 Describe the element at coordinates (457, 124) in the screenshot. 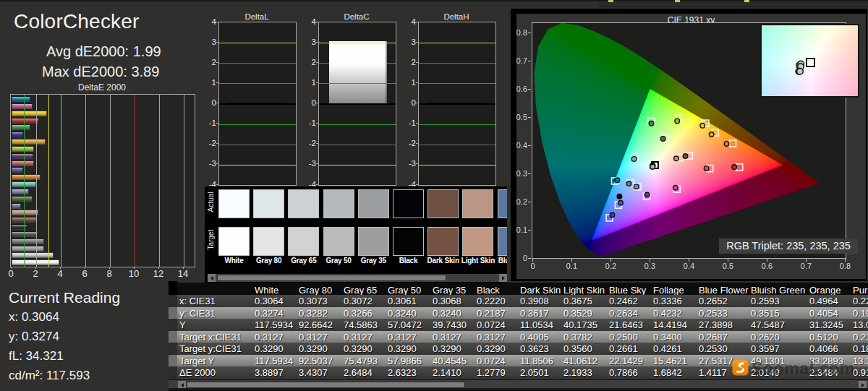

I see `reference-line-y--1` at that location.